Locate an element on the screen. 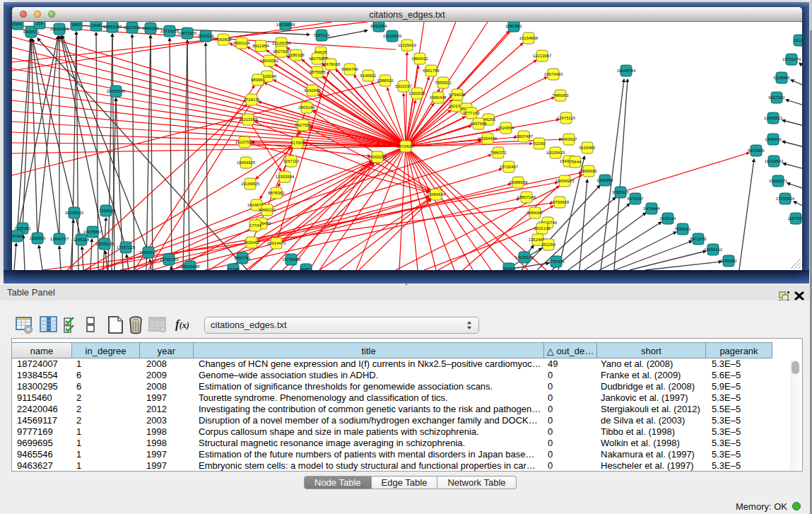 The width and height of the screenshot is (812, 514). svg-text: 6990448 is located at coordinates (438, 98).